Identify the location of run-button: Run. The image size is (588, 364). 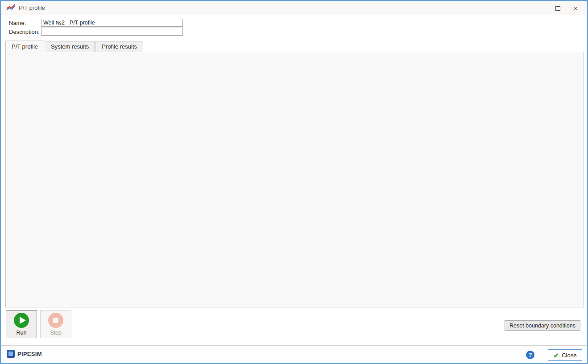
(21, 324).